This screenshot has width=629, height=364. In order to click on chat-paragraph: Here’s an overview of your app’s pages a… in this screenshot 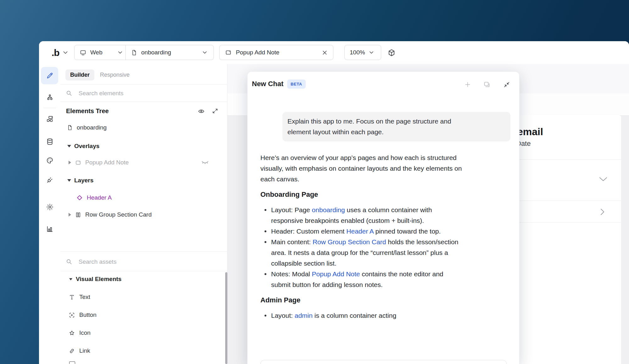, I will do `click(386, 168)`.